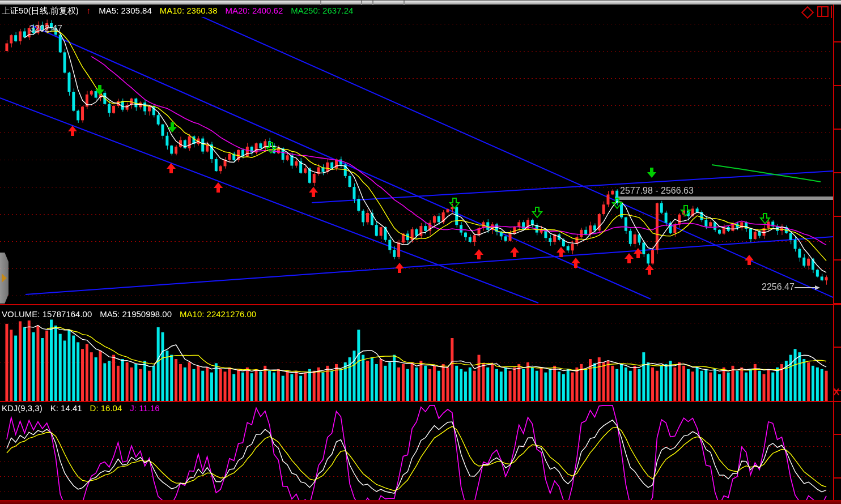 This screenshot has height=504, width=841. I want to click on bottom-window-edge, so click(420, 502).